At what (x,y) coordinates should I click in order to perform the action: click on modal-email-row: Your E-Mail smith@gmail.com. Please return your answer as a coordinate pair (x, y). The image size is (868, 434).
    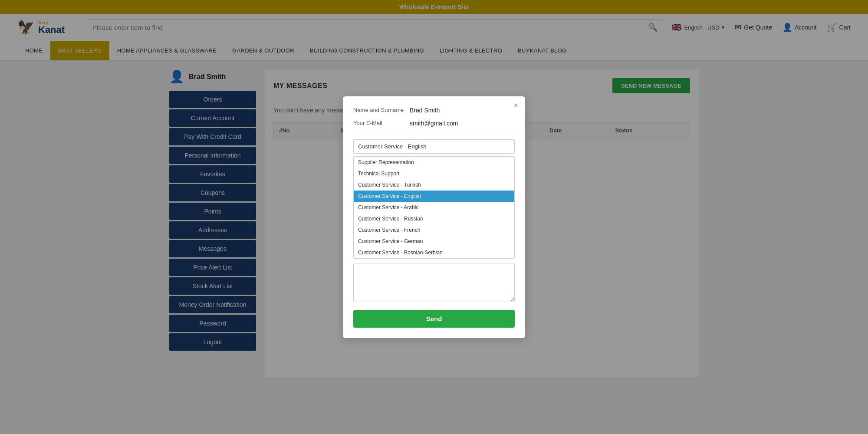
    Looking at the image, I should click on (434, 123).